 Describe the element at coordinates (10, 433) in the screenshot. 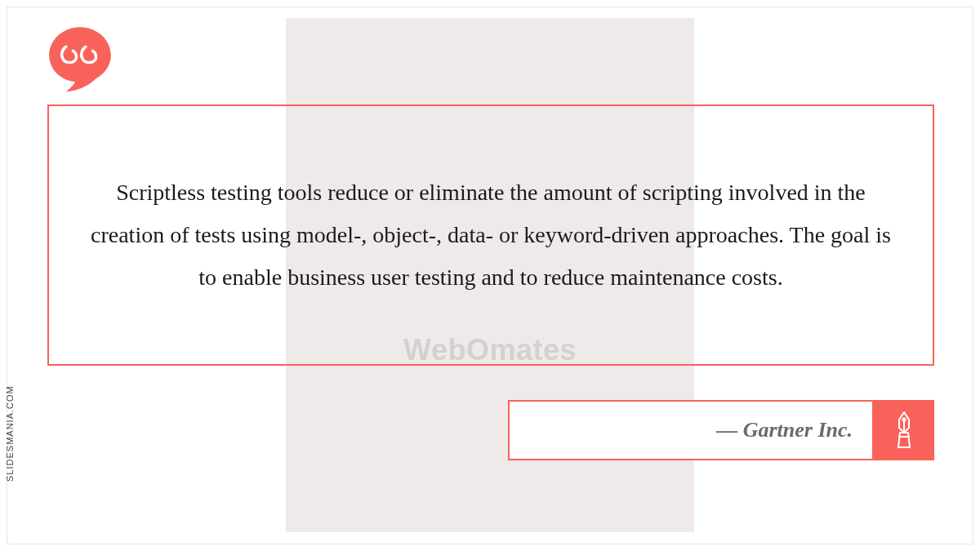

I see `credit-text: SLIDESMANIA.COM` at that location.